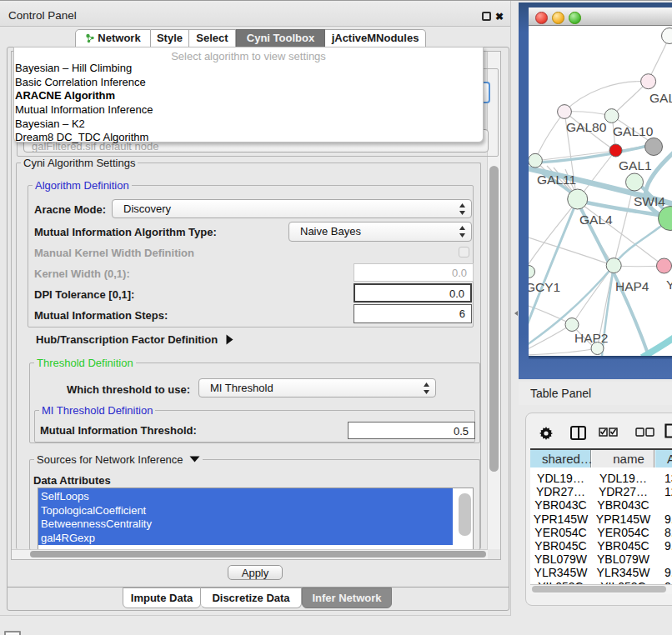 The height and width of the screenshot is (635, 672). What do you see at coordinates (587, 127) in the screenshot?
I see `svg-text: GAL80` at bounding box center [587, 127].